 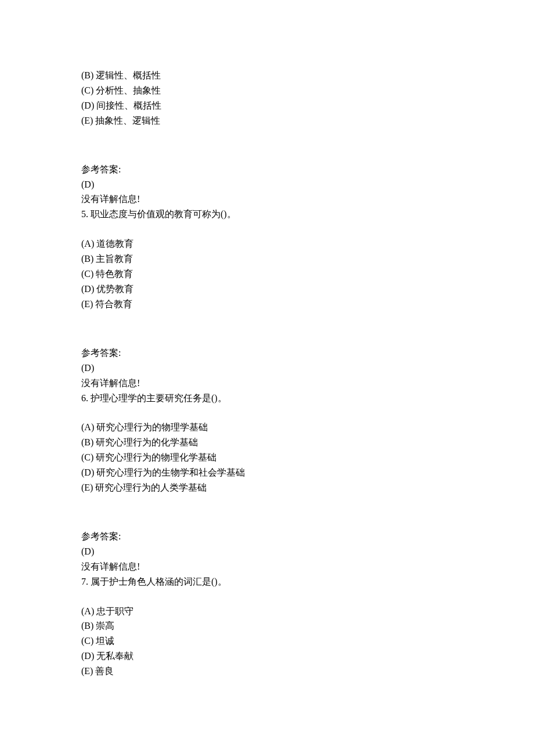 I want to click on q7-option-b: (B) 崇高, so click(x=267, y=626).